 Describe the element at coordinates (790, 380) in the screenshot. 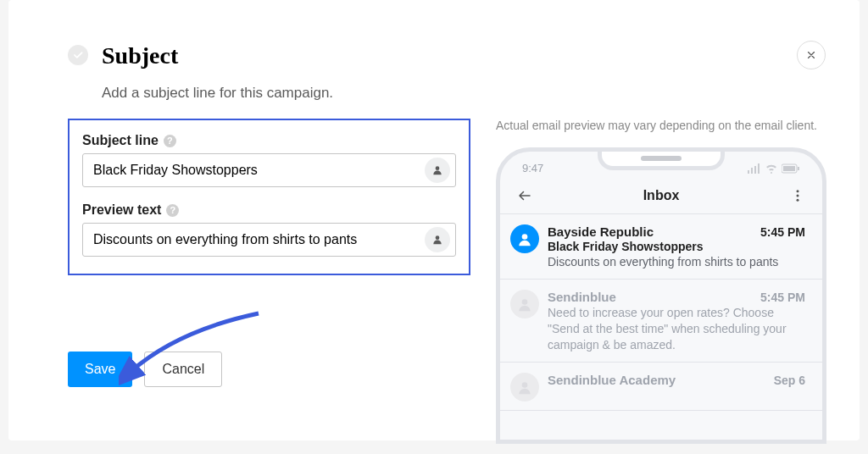

I see `email-time: Sep 6` at that location.